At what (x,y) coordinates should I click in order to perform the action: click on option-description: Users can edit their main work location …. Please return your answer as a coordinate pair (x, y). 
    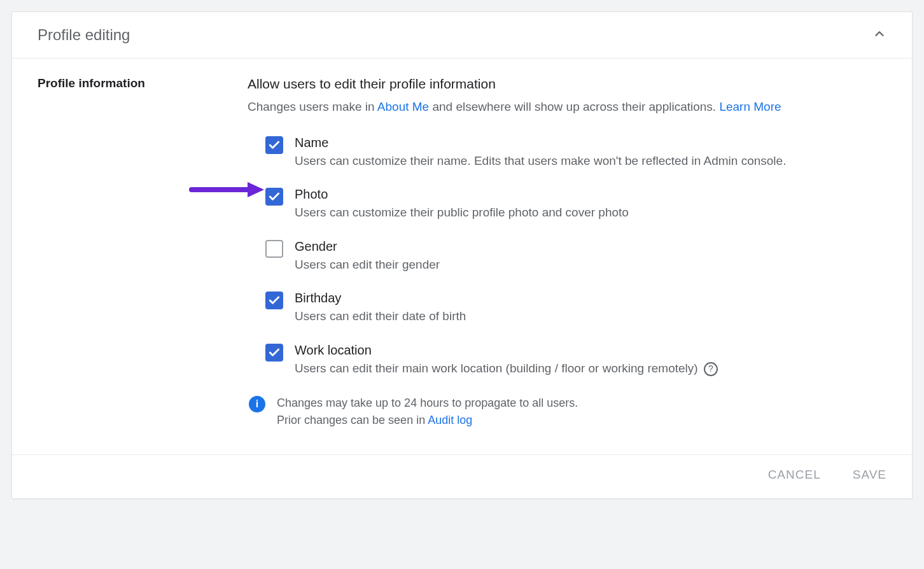
    Looking at the image, I should click on (591, 369).